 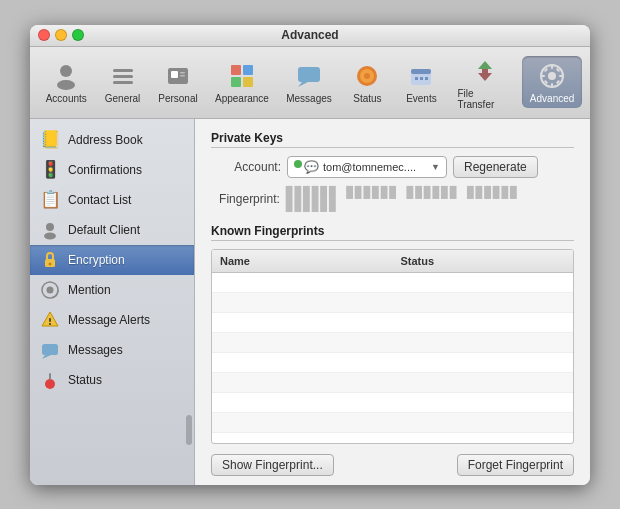 I want to click on fingerprint-value: ██████ ██████ ██████ ██████ ██████, so click(x=430, y=199).